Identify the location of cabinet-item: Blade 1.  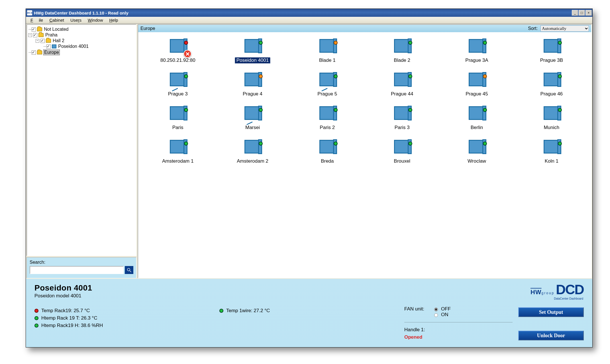
(327, 51).